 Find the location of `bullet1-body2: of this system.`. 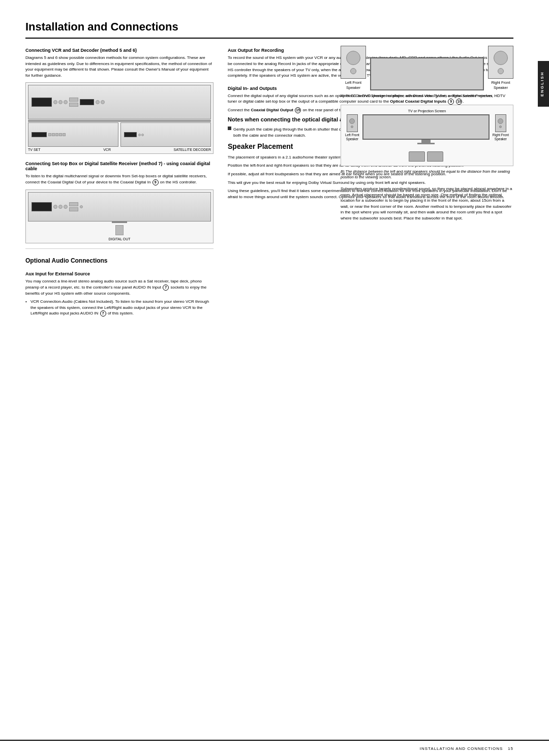

bullet1-body2: of this system. is located at coordinates (121, 313).